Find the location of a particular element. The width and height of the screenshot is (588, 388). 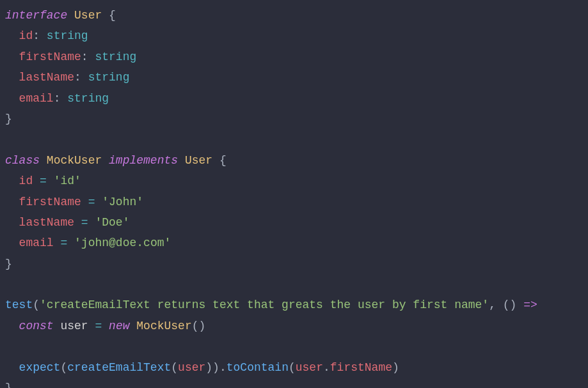

code-line: class MockUser implements User { is located at coordinates (116, 160).